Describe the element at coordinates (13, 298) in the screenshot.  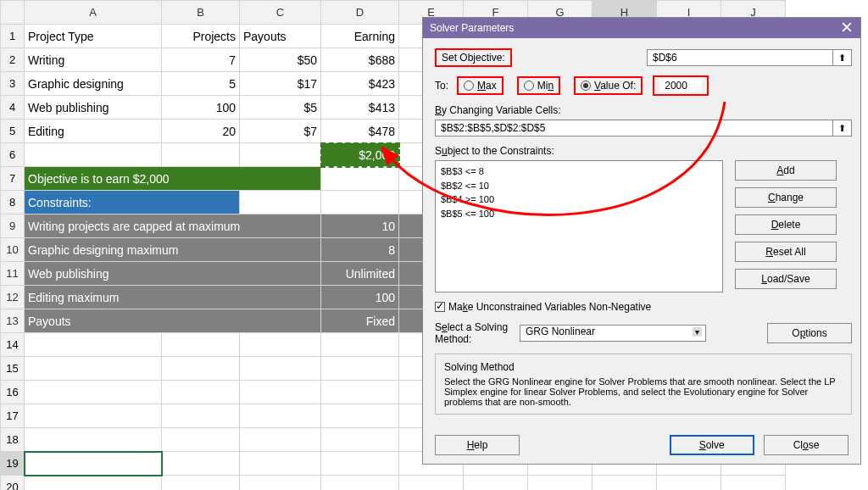
I see `row-header-12: 12` at that location.